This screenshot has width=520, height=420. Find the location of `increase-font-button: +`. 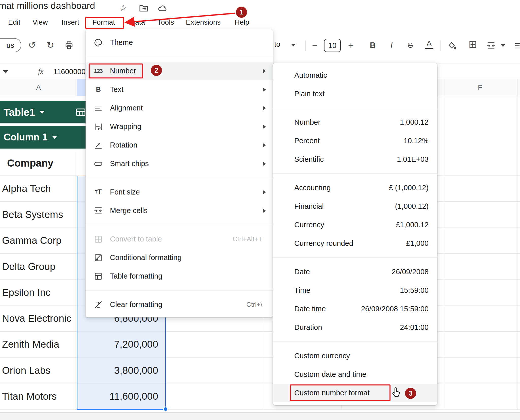

increase-font-button: + is located at coordinates (351, 45).